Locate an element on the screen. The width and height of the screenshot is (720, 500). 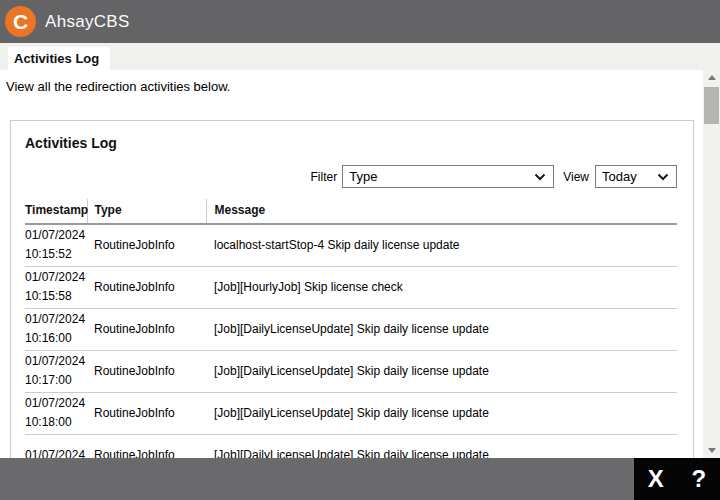
triangle-down-icon is located at coordinates (712, 450).